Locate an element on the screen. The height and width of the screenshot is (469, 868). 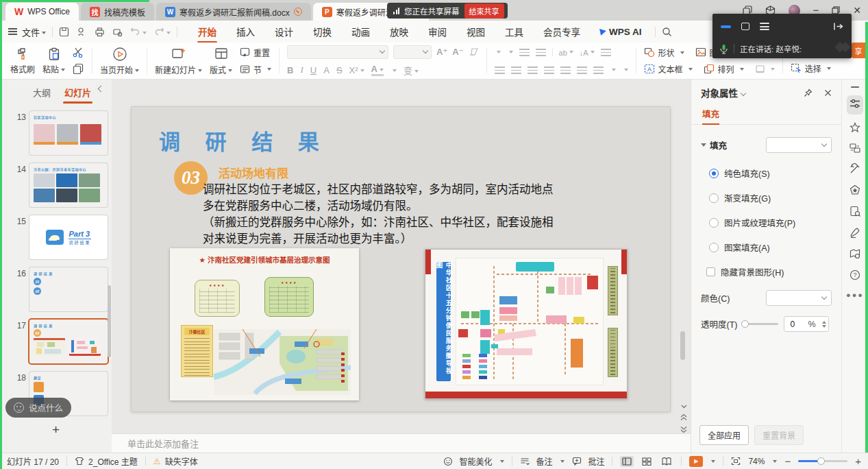
properties-rail-icon is located at coordinates (855, 105).